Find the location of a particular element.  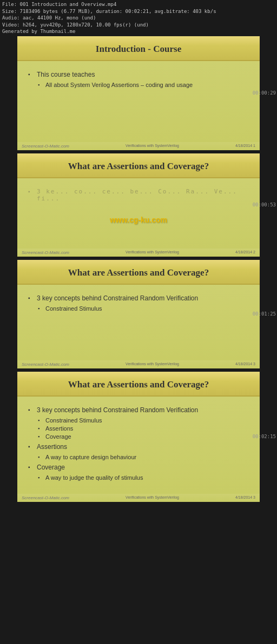

meta-filename: File: 001 Introduction and Overview.mp4 is located at coordinates (138, 4).